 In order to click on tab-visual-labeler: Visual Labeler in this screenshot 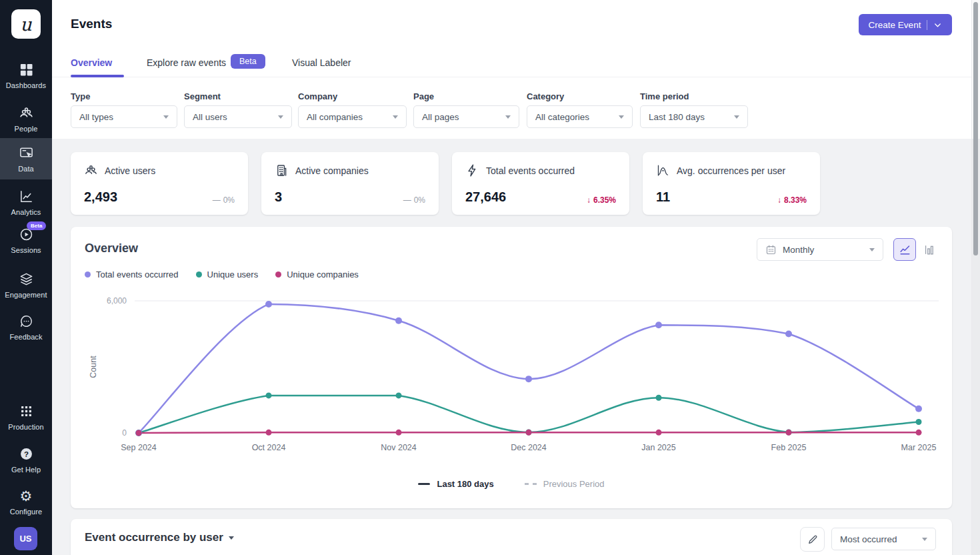, I will do `click(321, 63)`.